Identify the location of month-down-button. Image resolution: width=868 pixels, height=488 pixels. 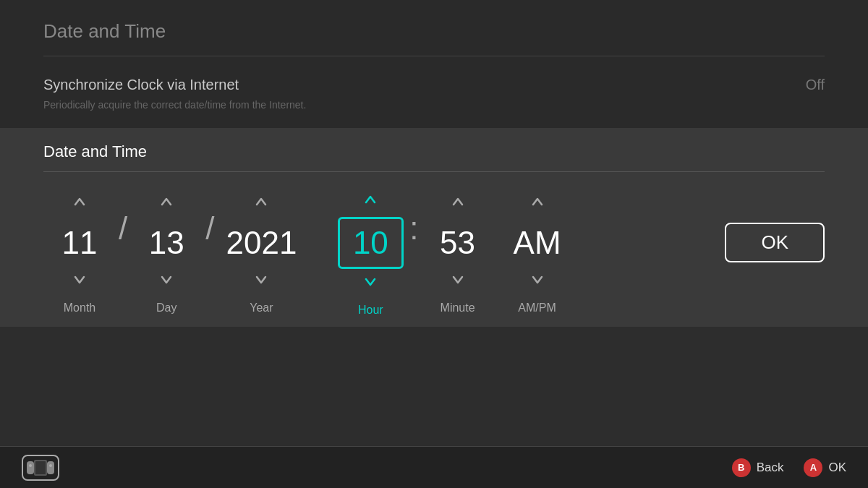
(80, 282).